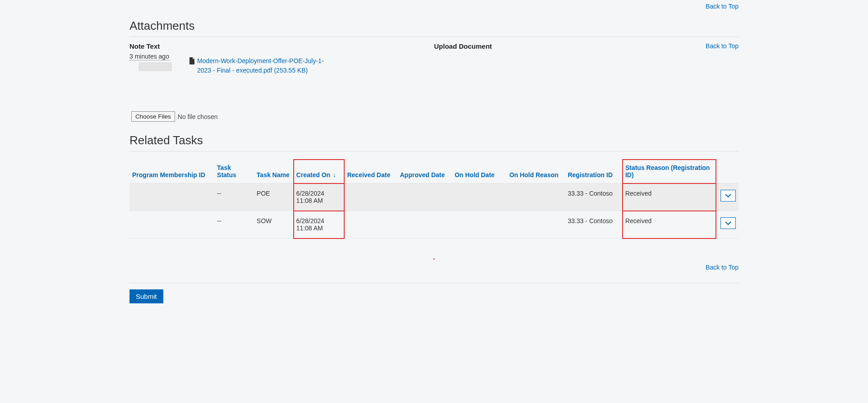 The image size is (868, 403). What do you see at coordinates (192, 61) in the screenshot?
I see `file-icon` at bounding box center [192, 61].